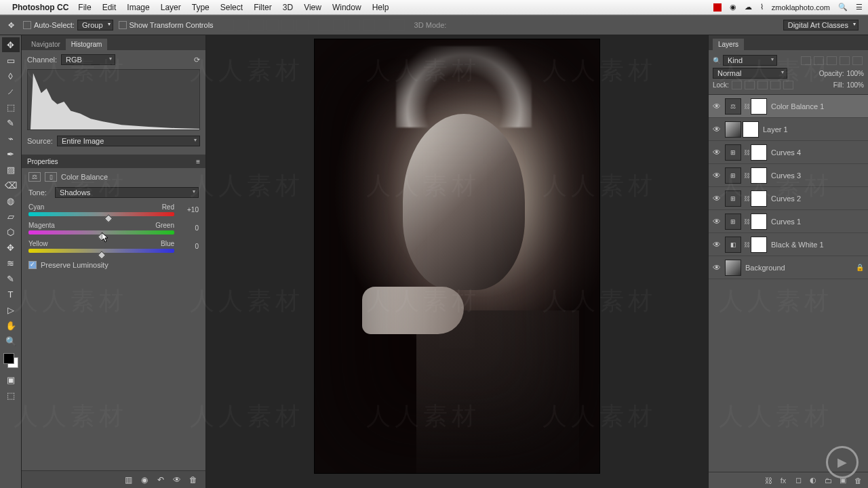  Describe the element at coordinates (762, 85) in the screenshot. I see `lock-position-icon` at that location.